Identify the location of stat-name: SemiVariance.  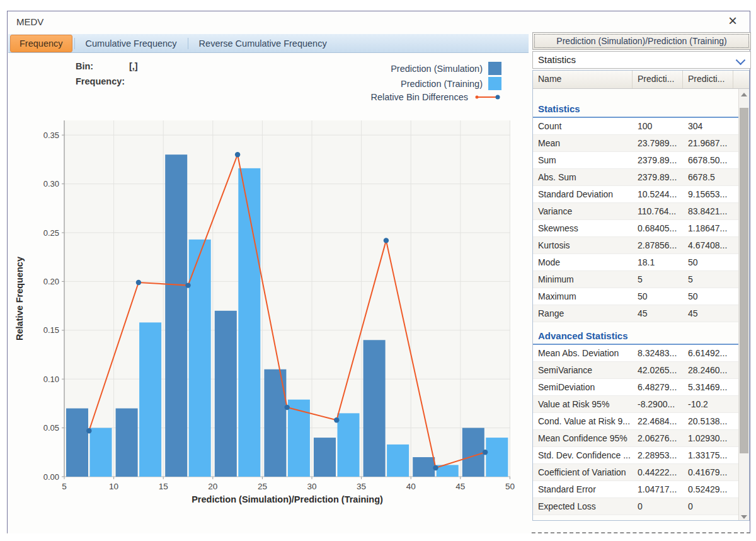
(583, 370).